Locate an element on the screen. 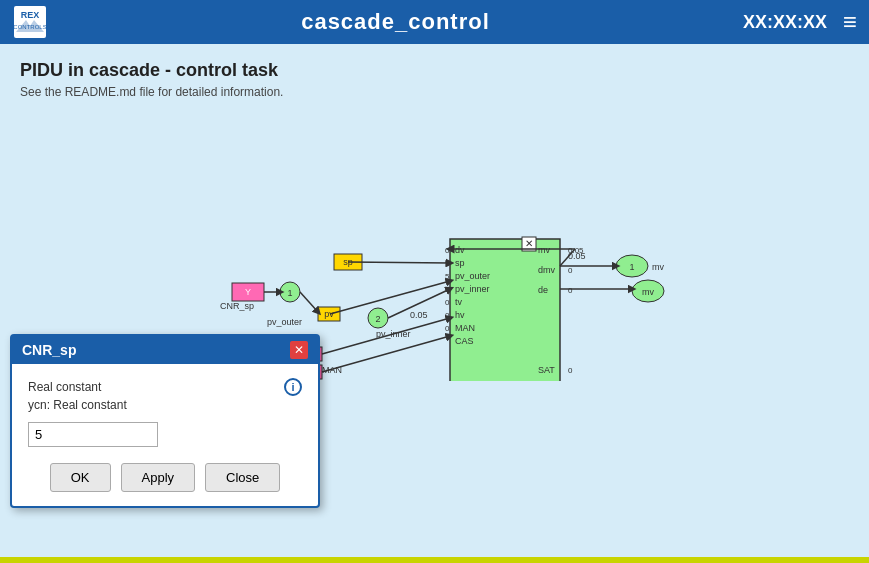 The image size is (869, 563). menu-icon: ≡ is located at coordinates (850, 22).